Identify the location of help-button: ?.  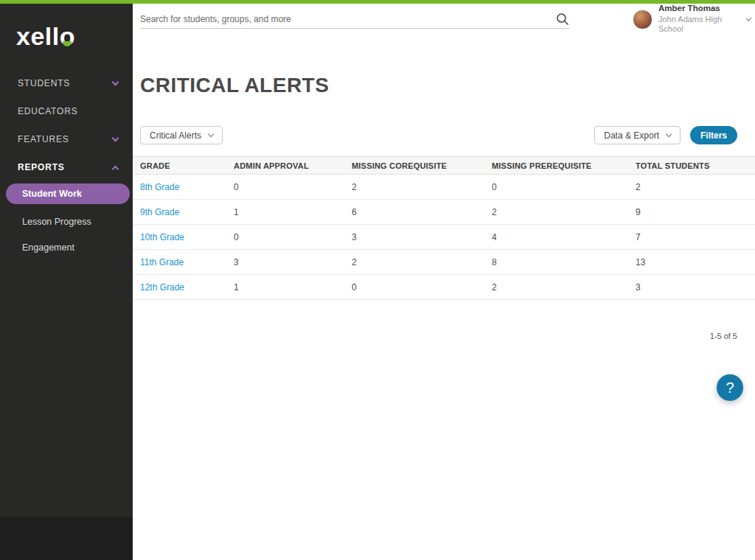
(730, 388).